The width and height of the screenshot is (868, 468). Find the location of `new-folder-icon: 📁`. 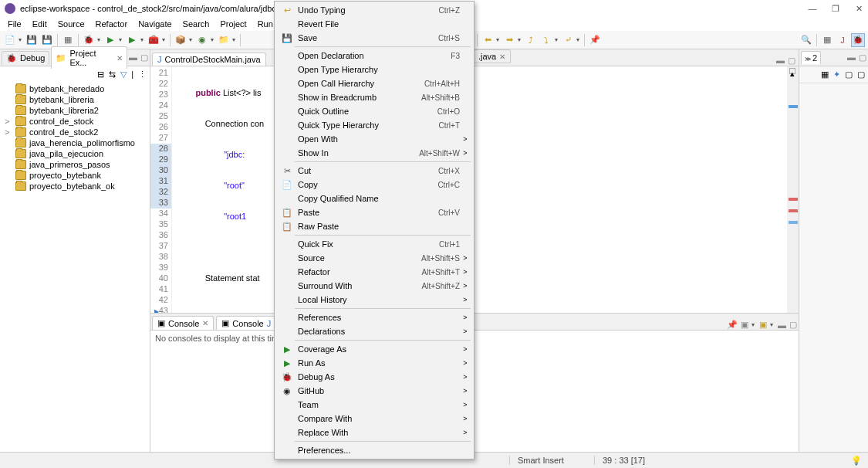

new-folder-icon: 📁 is located at coordinates (224, 40).